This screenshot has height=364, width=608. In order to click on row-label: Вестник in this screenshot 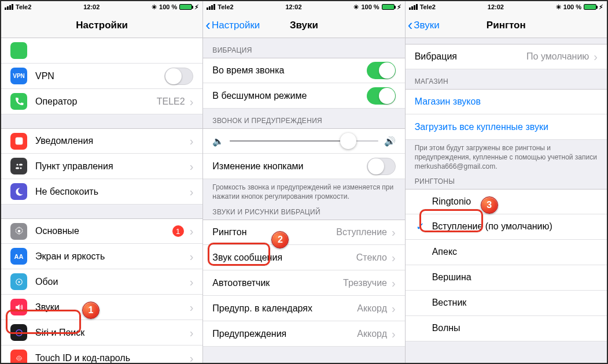, I will do `click(515, 303)`.